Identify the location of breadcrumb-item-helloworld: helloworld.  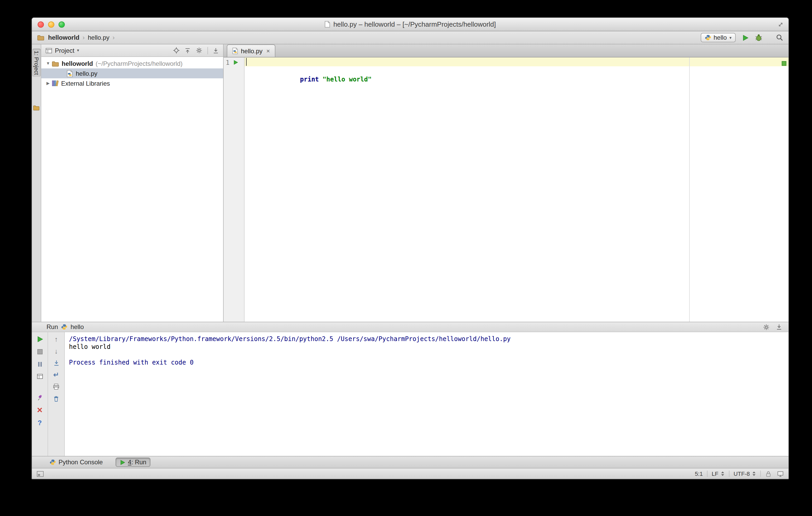
(64, 38).